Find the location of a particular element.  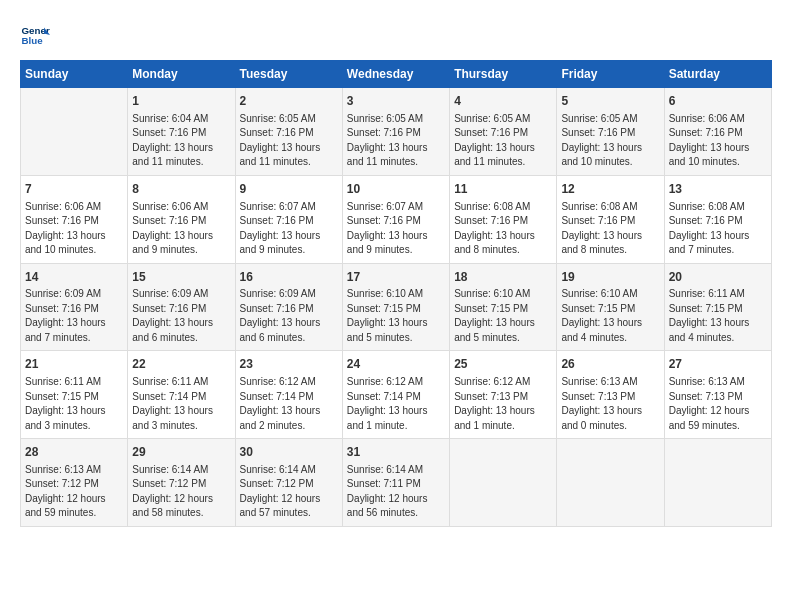

day-number: 3 is located at coordinates (396, 102).